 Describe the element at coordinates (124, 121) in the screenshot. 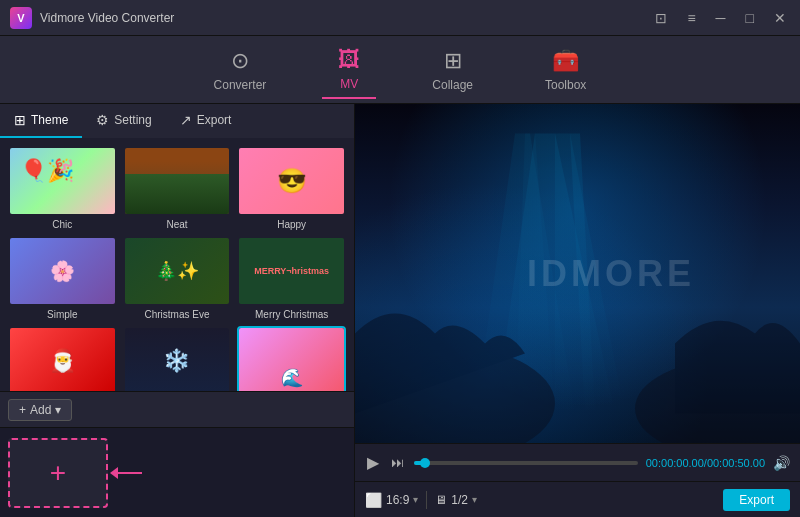

I see `subtab-setting: ⚙ Setting` at that location.